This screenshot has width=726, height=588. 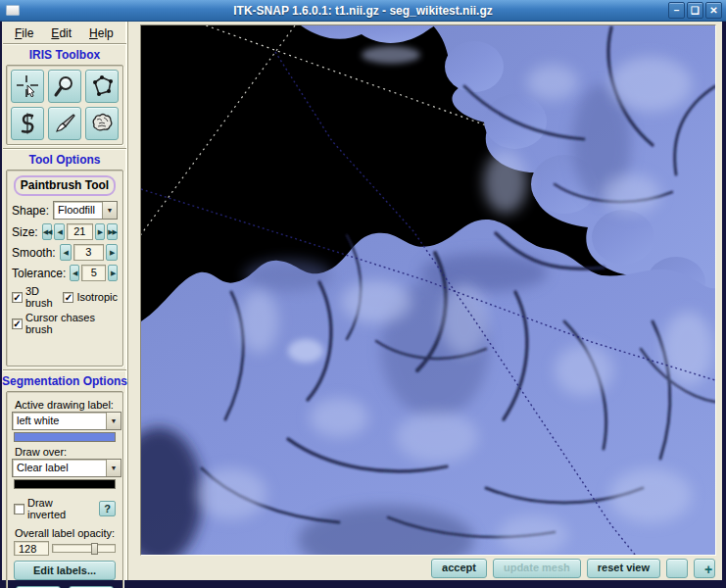 What do you see at coordinates (65, 437) in the screenshot?
I see `active-label-color-swatch` at bounding box center [65, 437].